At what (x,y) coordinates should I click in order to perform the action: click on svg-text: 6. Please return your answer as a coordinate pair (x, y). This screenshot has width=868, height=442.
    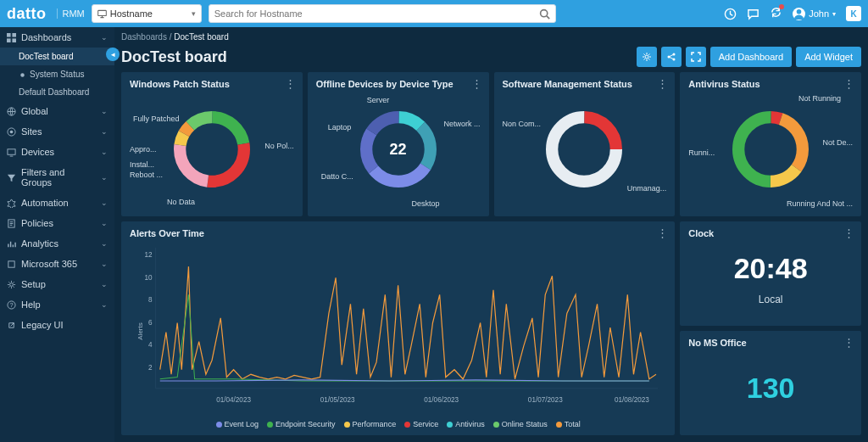
    Looking at the image, I should click on (151, 322).